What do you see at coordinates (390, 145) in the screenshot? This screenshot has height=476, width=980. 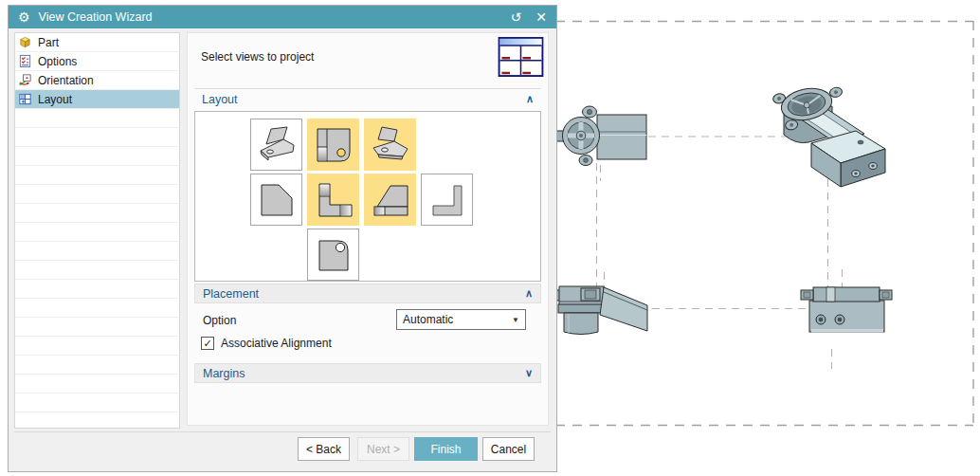 I see `iso-view-b-icon` at bounding box center [390, 145].